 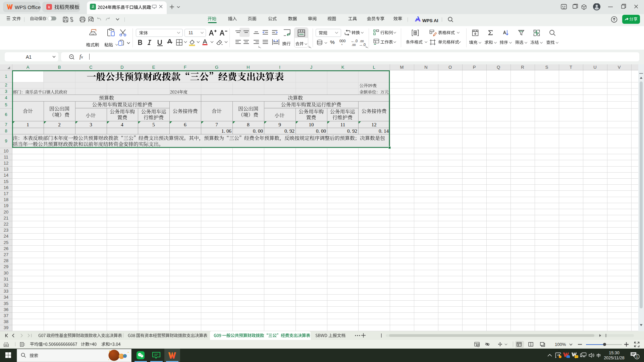 What do you see at coordinates (342, 41) in the screenshot?
I see `svg-text: 000` at bounding box center [342, 41].